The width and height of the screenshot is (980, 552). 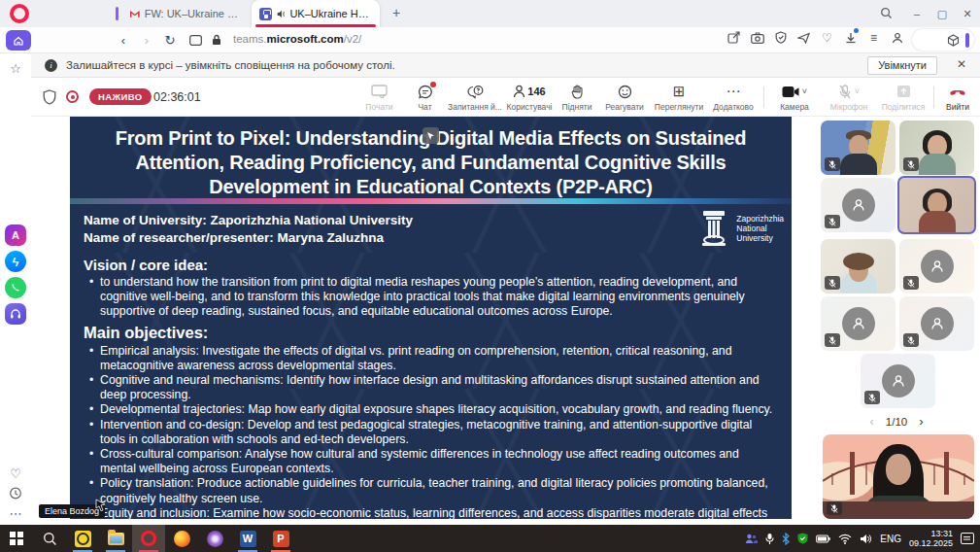 What do you see at coordinates (431, 264) in the screenshot?
I see `vision-heading: Vision / core idea:` at bounding box center [431, 264].